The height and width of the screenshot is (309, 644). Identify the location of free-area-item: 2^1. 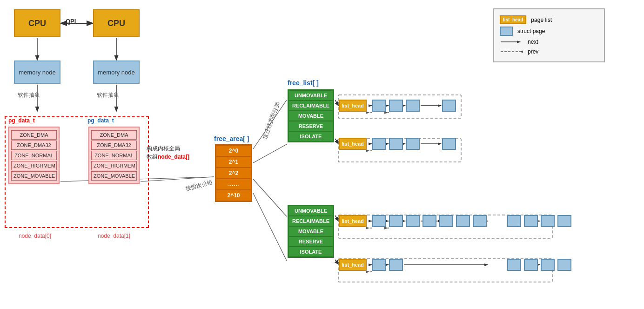
(234, 162).